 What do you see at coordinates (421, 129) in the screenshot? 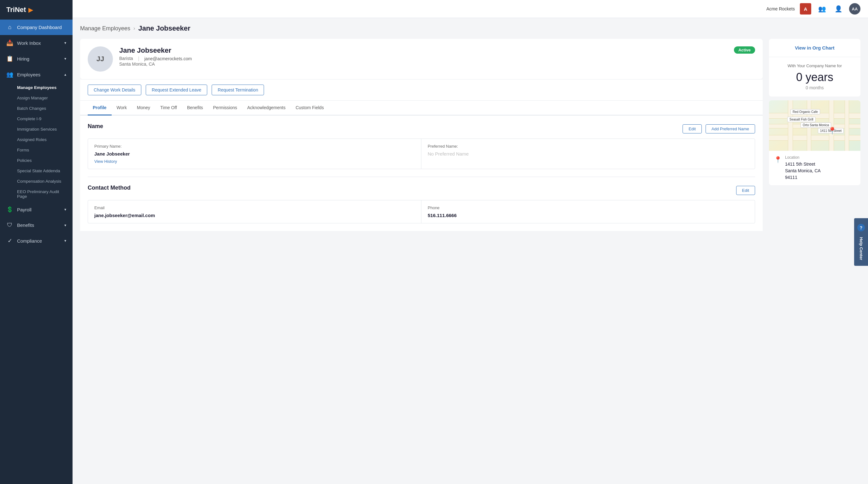
I see `name-section-header: Name Edit Add Preferred Name` at bounding box center [421, 129].